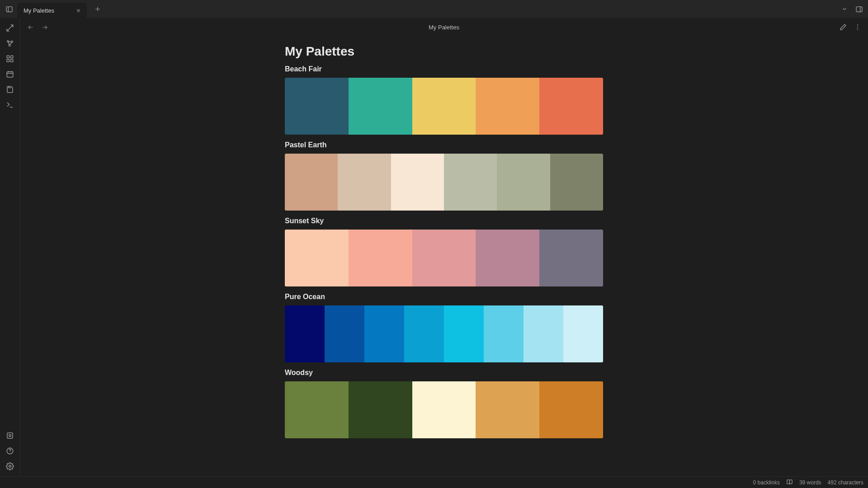 Image resolution: width=868 pixels, height=488 pixels. I want to click on palette-block: Woodsy, so click(444, 404).